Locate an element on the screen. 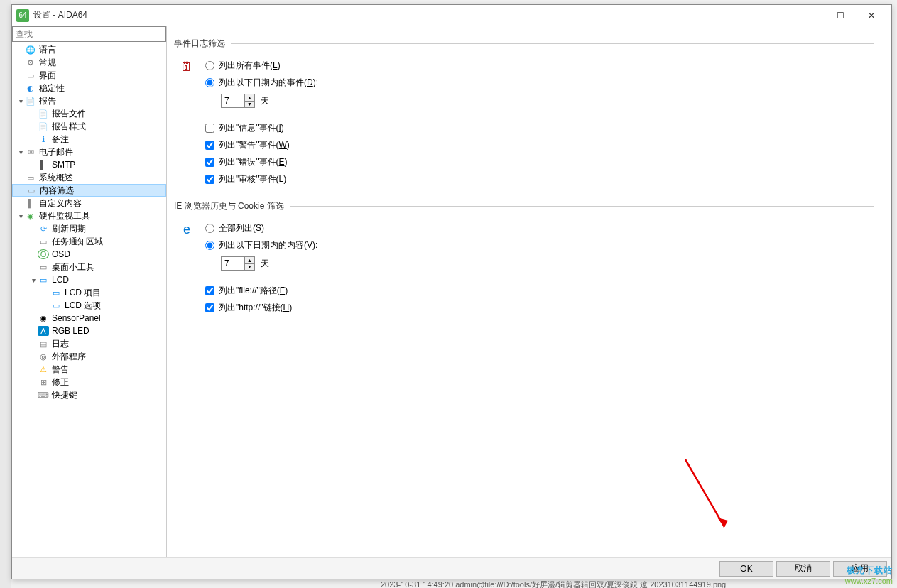  tree-item-RGB LED: ARGB LED is located at coordinates (89, 331).